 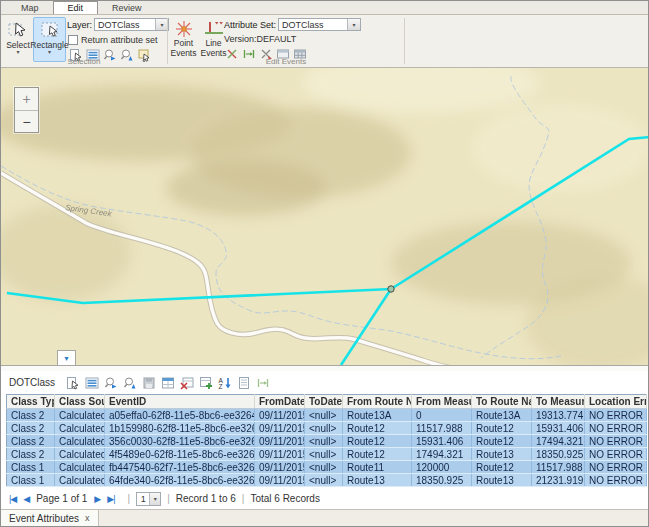 What do you see at coordinates (206, 382) in the screenshot?
I see `add-record-icon` at bounding box center [206, 382].